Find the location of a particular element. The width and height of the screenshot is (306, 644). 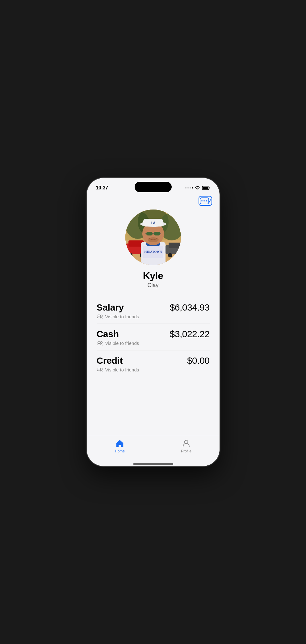

finance-item-salary: Salary $6,034.93 Visible to friends is located at coordinates (153, 310).